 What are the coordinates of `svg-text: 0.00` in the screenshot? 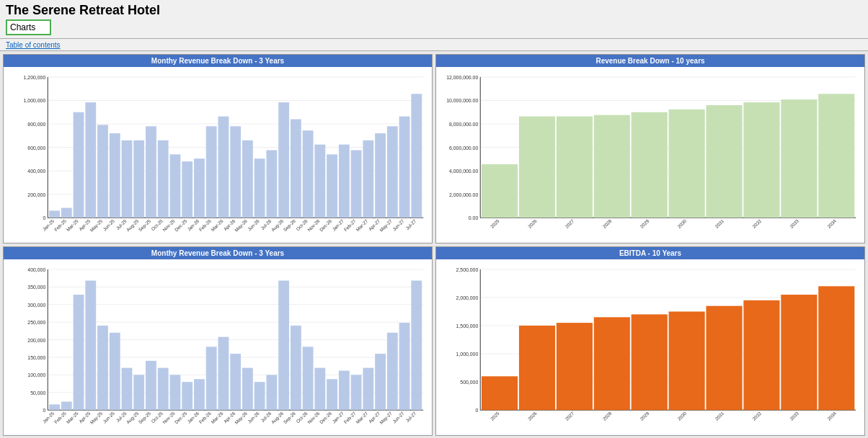 It's located at (474, 218).